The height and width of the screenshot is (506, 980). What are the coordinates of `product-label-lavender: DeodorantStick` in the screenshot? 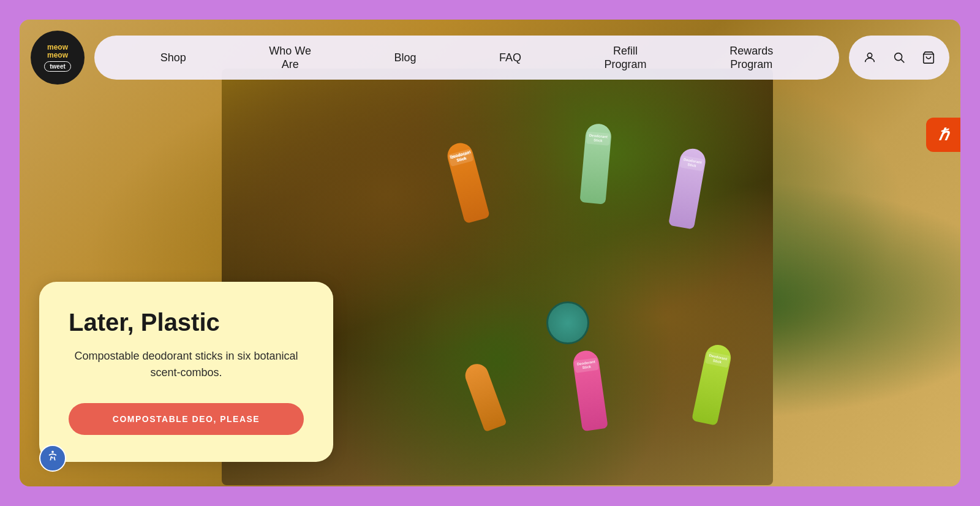 It's located at (692, 163).